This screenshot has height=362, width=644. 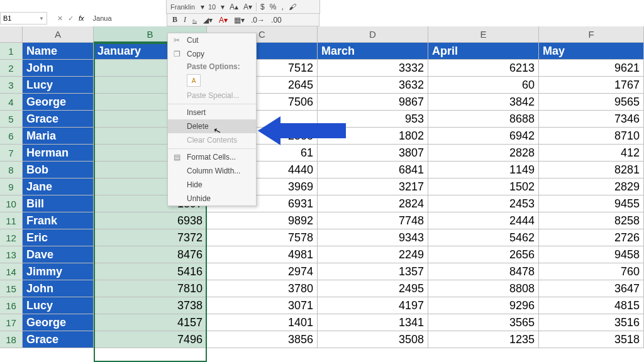 What do you see at coordinates (591, 85) in the screenshot?
I see `data-cell: 1767` at bounding box center [591, 85].